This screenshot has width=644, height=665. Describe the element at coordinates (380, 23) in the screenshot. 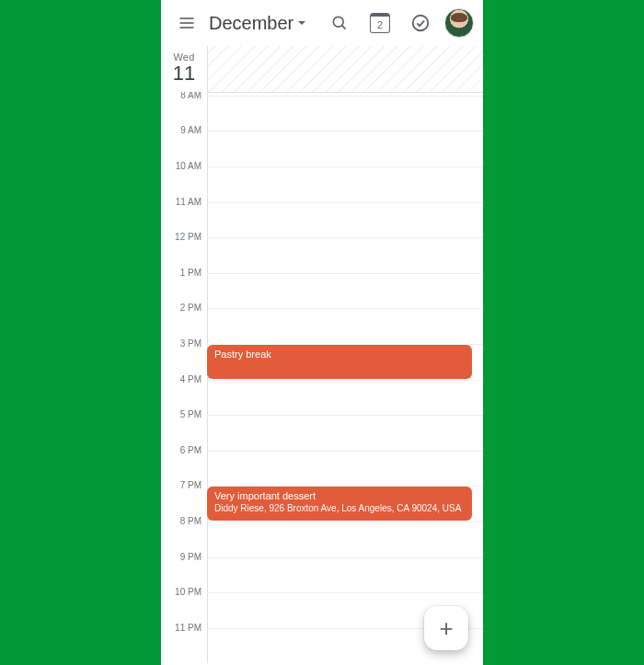

I see `today-button: 2` at that location.